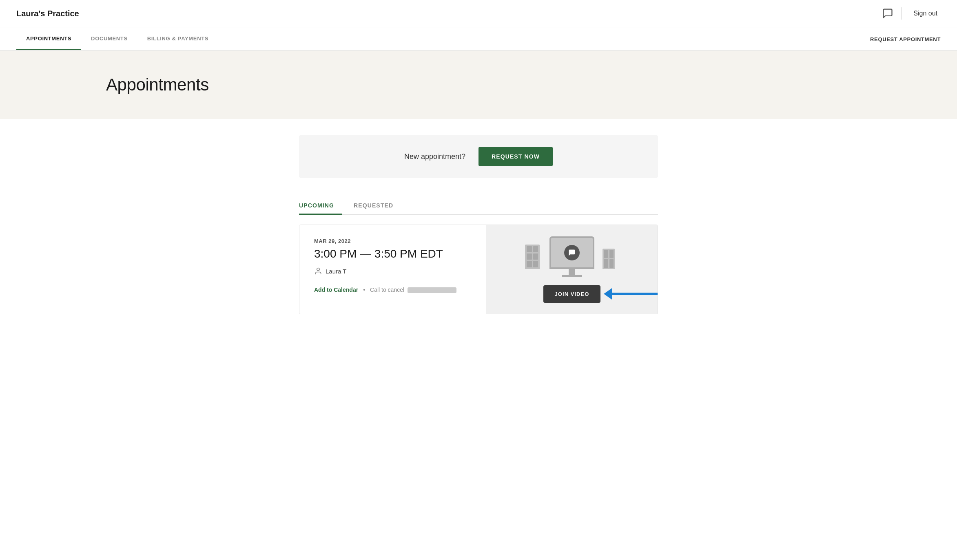  Describe the element at coordinates (523, 85) in the screenshot. I see `page-title: Appointments` at that location.